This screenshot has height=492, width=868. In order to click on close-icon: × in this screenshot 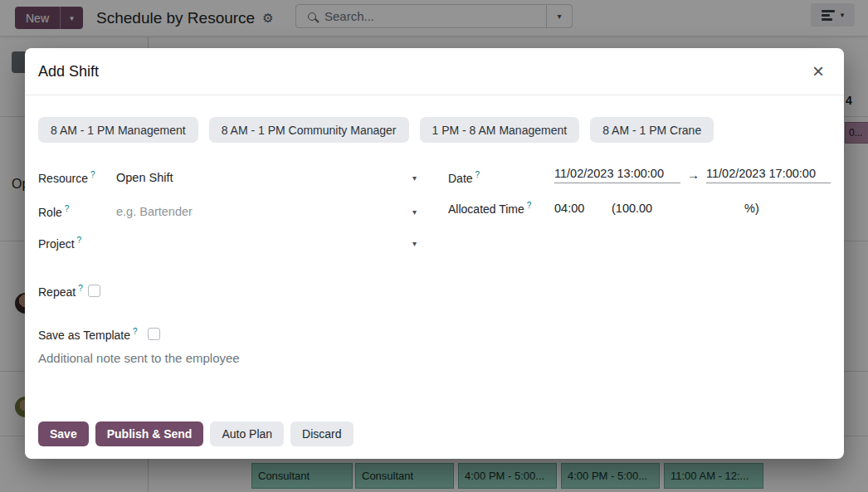, I will do `click(818, 71)`.